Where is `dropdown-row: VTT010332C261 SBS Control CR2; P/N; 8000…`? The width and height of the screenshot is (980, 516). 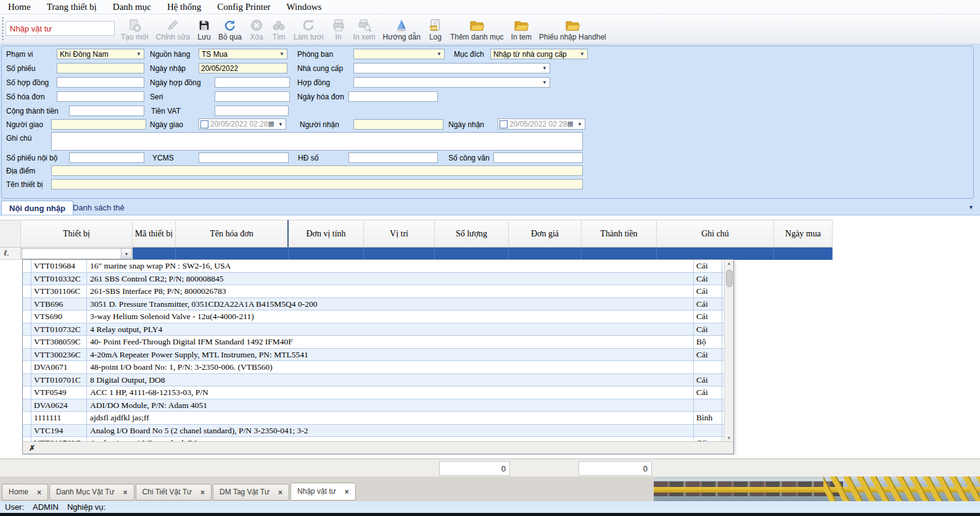 dropdown-row: VTT010332C261 SBS Control CR2; P/N; 8000… is located at coordinates (378, 279).